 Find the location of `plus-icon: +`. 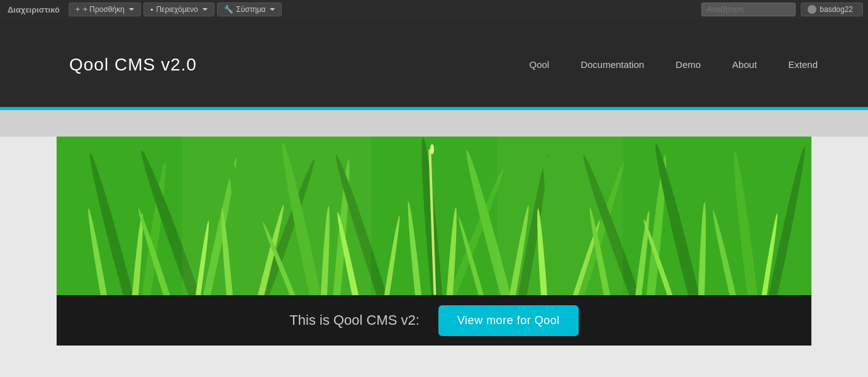

plus-icon: + is located at coordinates (78, 9).